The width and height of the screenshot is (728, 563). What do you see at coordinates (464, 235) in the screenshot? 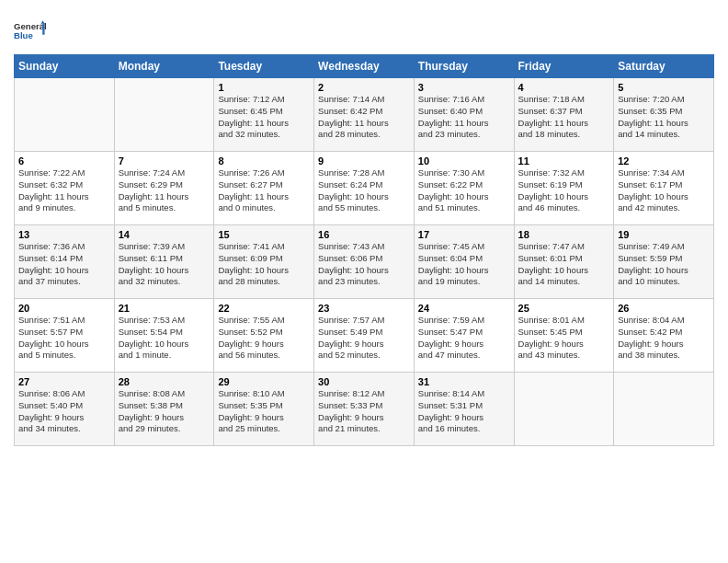
I see `day-number: 17` at bounding box center [464, 235].